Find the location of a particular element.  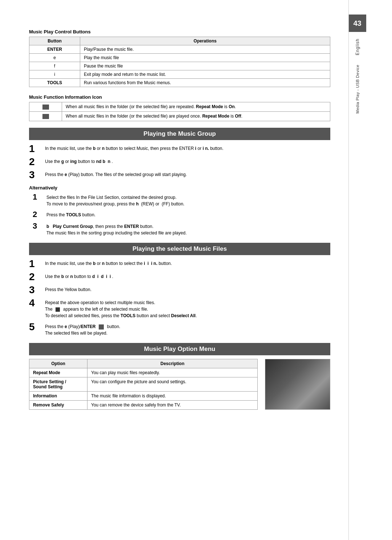

step-content: Repeat the above operation to select mul… is located at coordinates (121, 308).